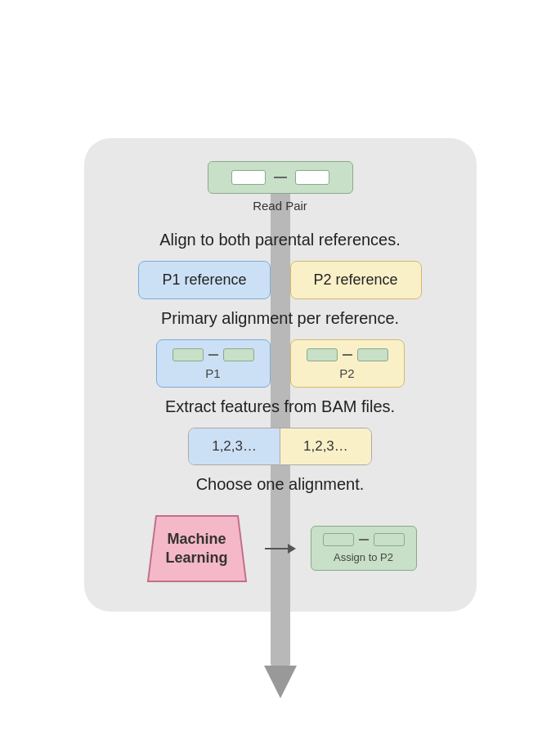  What do you see at coordinates (347, 355) in the screenshot?
I see `p2-align-connector` at bounding box center [347, 355].